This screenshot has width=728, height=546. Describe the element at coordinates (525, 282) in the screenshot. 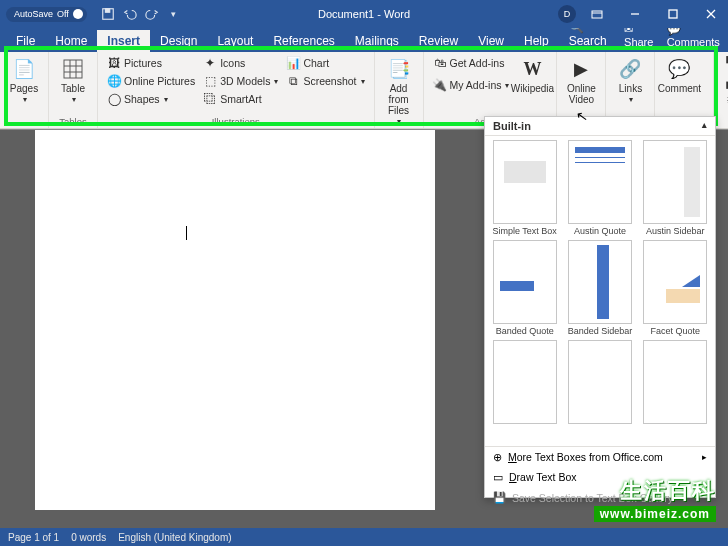

I see `gallery-item-banded-quote` at that location.